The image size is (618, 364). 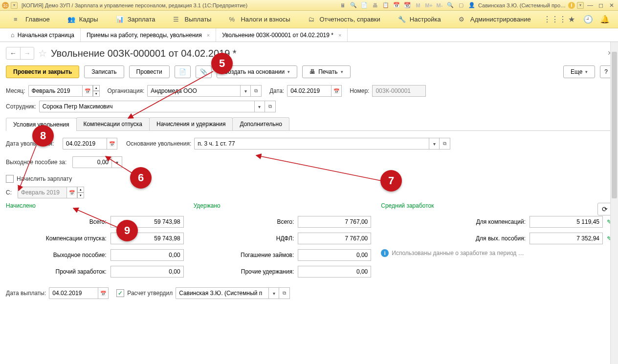 I want to click on maximize-button: ◻, so click(x=601, y=5).